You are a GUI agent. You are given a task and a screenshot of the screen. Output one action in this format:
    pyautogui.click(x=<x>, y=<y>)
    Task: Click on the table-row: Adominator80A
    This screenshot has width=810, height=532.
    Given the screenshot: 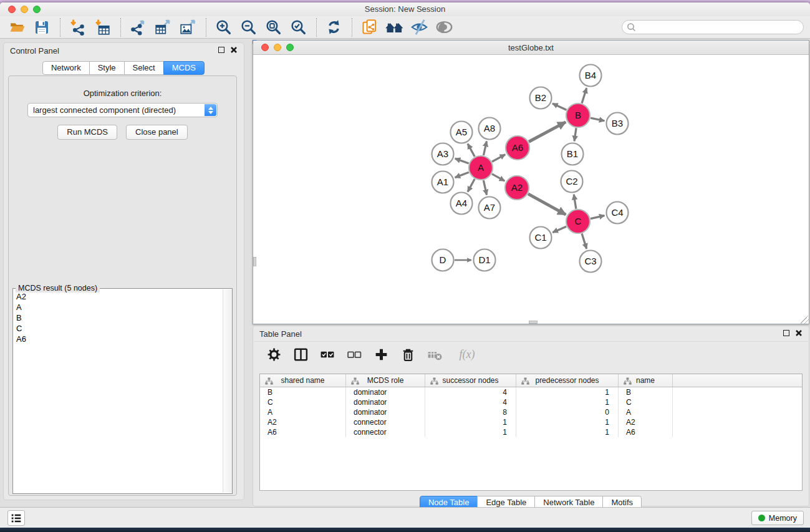 What is the action you would take?
    pyautogui.click(x=531, y=412)
    